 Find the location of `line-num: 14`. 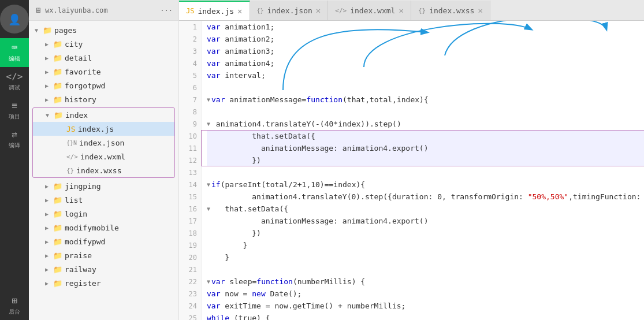

line-num: 14 is located at coordinates (191, 185).